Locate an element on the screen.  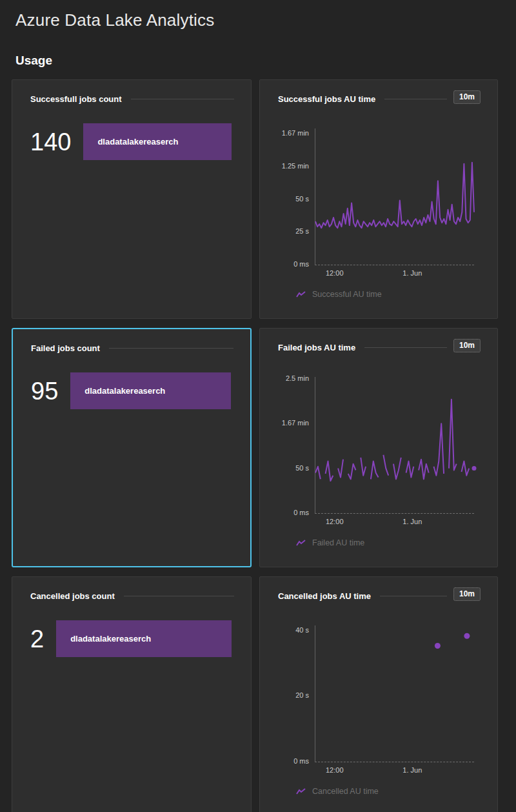
chart-legend: Failed AU time is located at coordinates (330, 543).